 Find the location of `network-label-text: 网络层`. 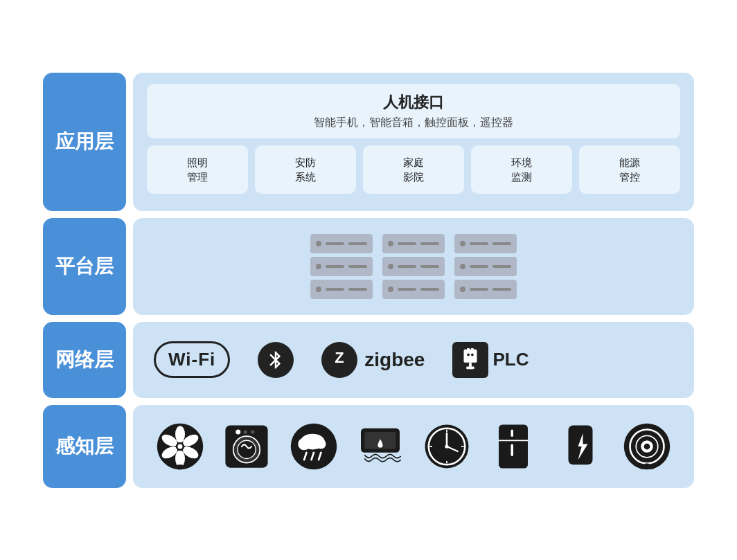

network-label-text: 网络层 is located at coordinates (85, 360).